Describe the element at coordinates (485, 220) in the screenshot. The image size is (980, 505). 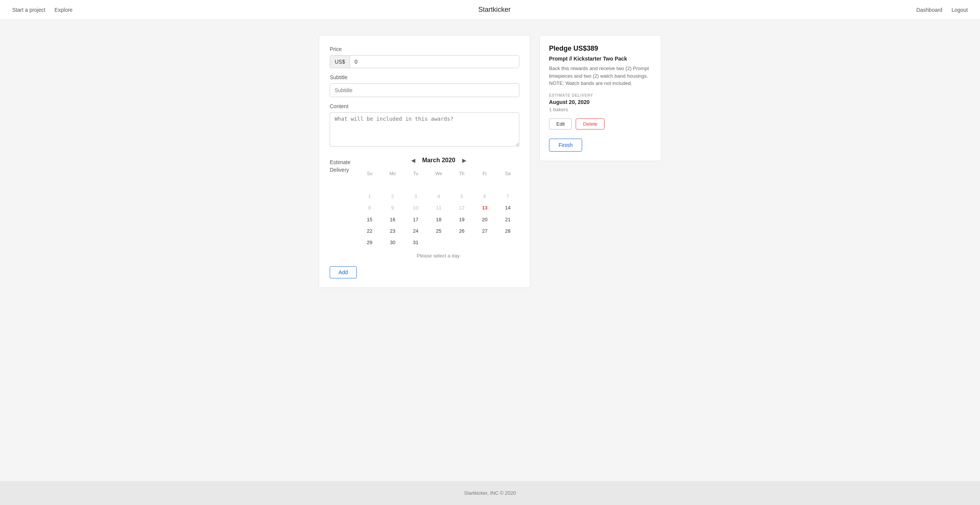
I see `cal-day-20: 20` at that location.